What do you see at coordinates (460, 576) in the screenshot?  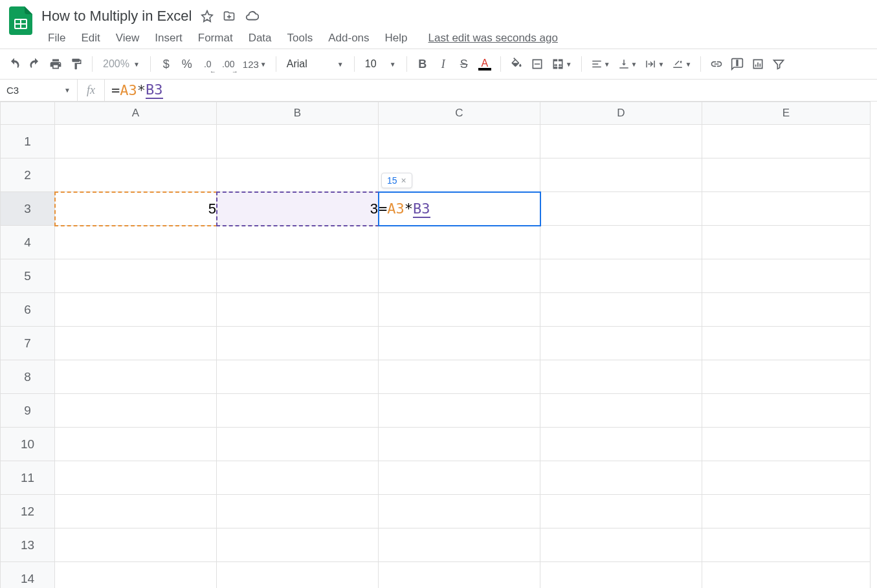 I see `cell-c14` at bounding box center [460, 576].